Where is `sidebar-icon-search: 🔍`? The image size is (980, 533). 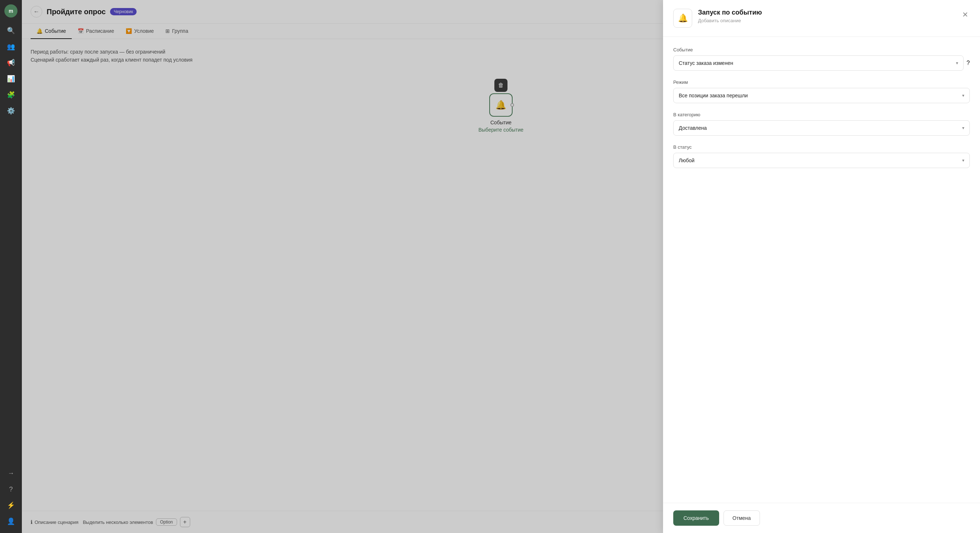
sidebar-icon-search: 🔍 is located at coordinates (11, 30).